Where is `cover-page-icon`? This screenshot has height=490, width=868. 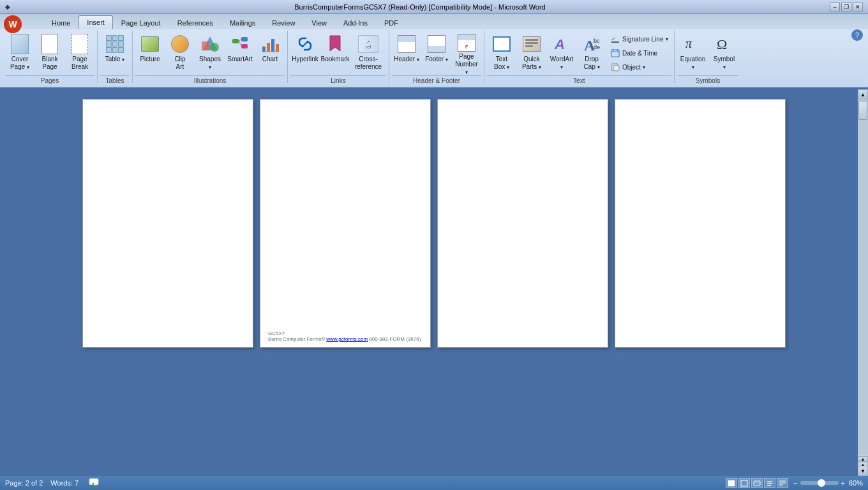 cover-page-icon is located at coordinates (20, 44).